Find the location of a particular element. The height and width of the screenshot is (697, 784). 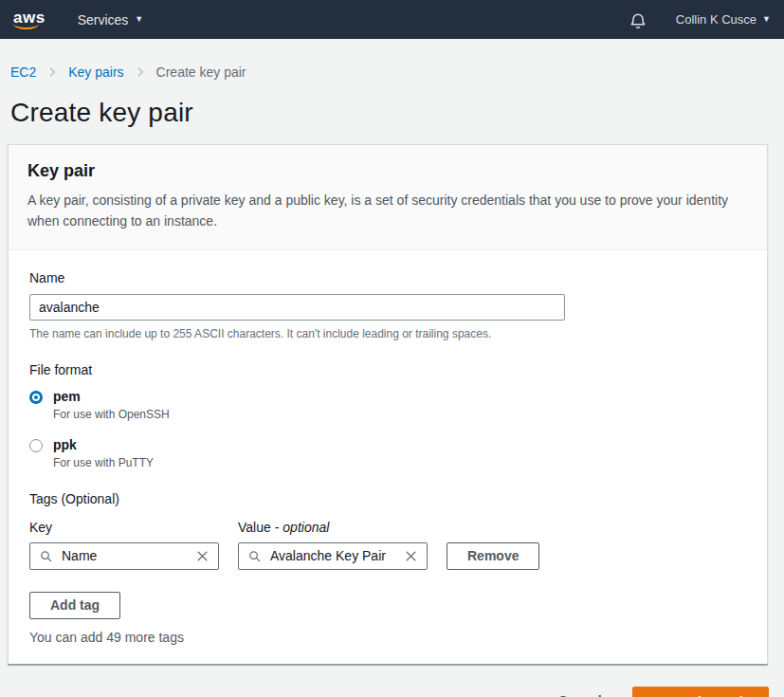

card-header: Key pair A key pair, consisting of a pri… is located at coordinates (388, 197).